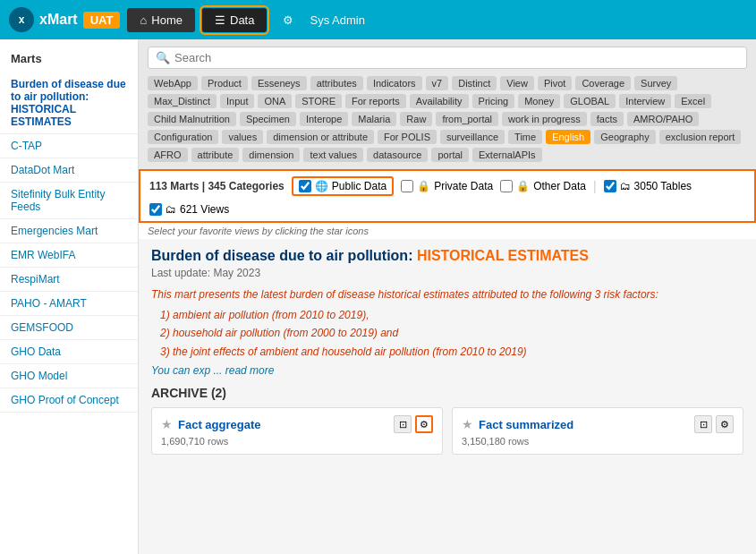 The height and width of the screenshot is (554, 756). What do you see at coordinates (692, 101) in the screenshot?
I see `tag-excel: Excel` at bounding box center [692, 101].